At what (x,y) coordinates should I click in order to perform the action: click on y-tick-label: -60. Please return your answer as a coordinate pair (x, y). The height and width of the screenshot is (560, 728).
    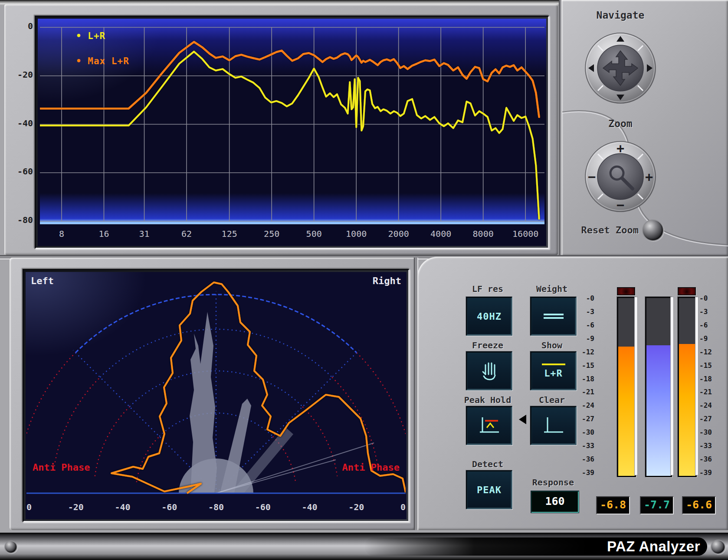
    Looking at the image, I should click on (22, 171).